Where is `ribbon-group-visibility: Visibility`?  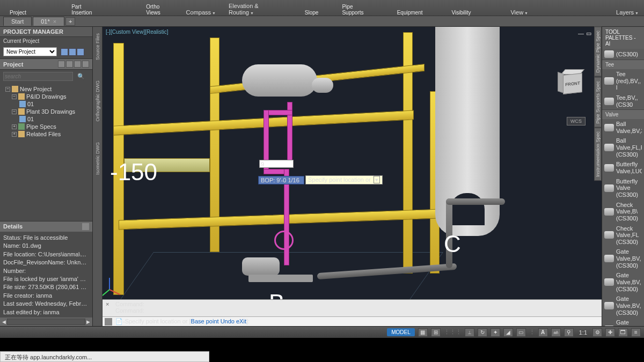
ribbon-group-visibility: Visibility is located at coordinates (462, 13).